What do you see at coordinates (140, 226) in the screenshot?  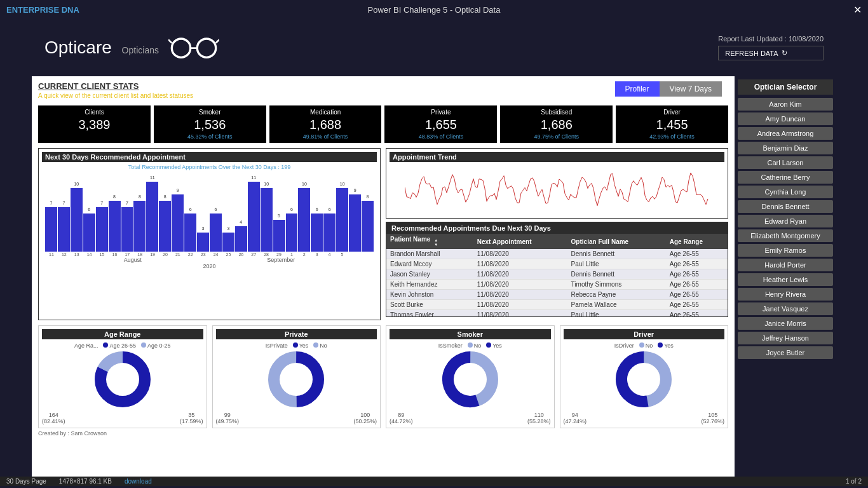 I see `bar: 8` at bounding box center [140, 226].